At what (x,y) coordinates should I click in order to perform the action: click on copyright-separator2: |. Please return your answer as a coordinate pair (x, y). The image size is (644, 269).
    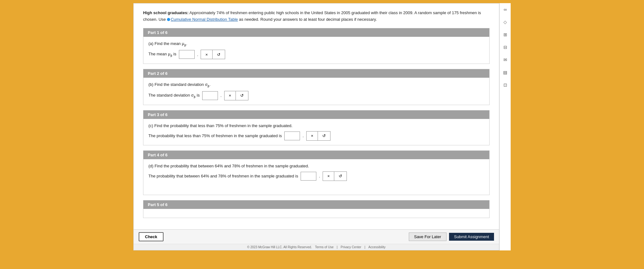
    Looking at the image, I should click on (365, 247).